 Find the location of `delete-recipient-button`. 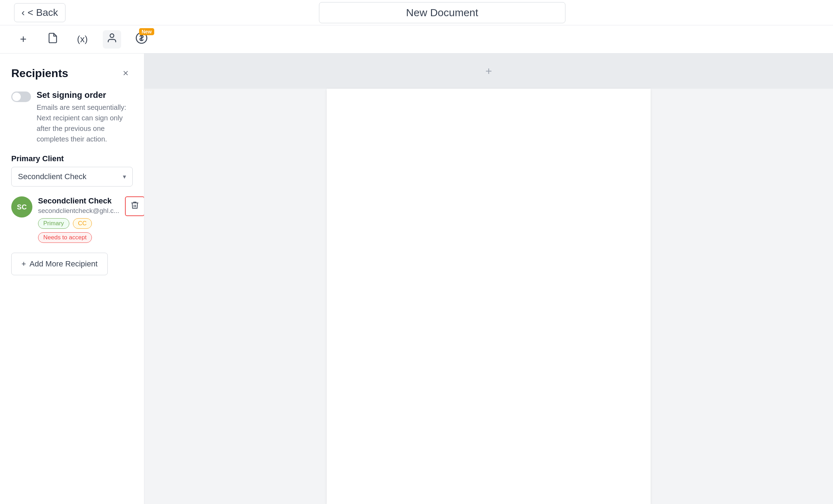

delete-recipient-button is located at coordinates (134, 206).